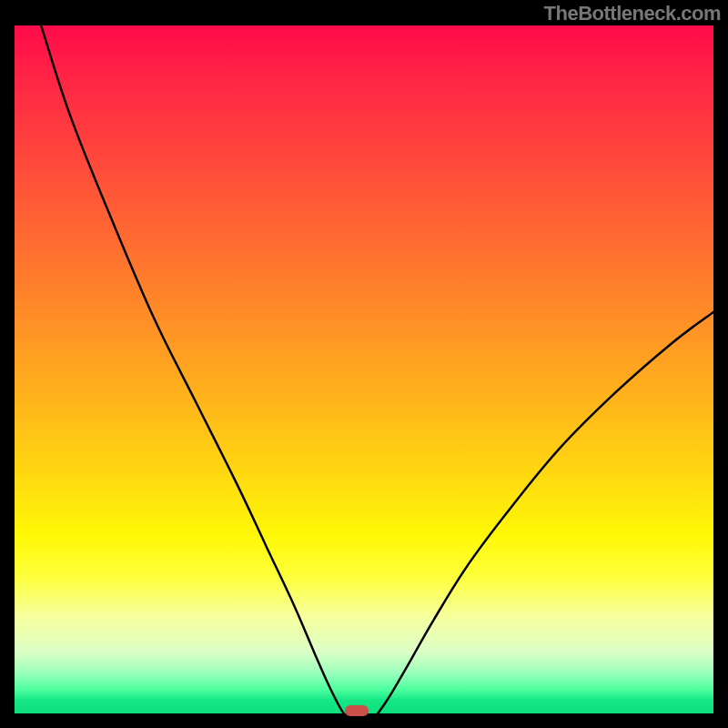 Image resolution: width=728 pixels, height=728 pixels. Describe the element at coordinates (632, 14) in the screenshot. I see `watermark-text: TheBottleneck.com` at that location.